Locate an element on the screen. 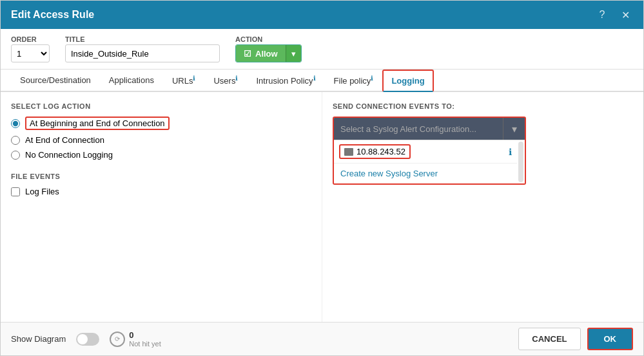  footer-left: Show Diagram ⟳ 0 Not hit yet is located at coordinates (86, 339).